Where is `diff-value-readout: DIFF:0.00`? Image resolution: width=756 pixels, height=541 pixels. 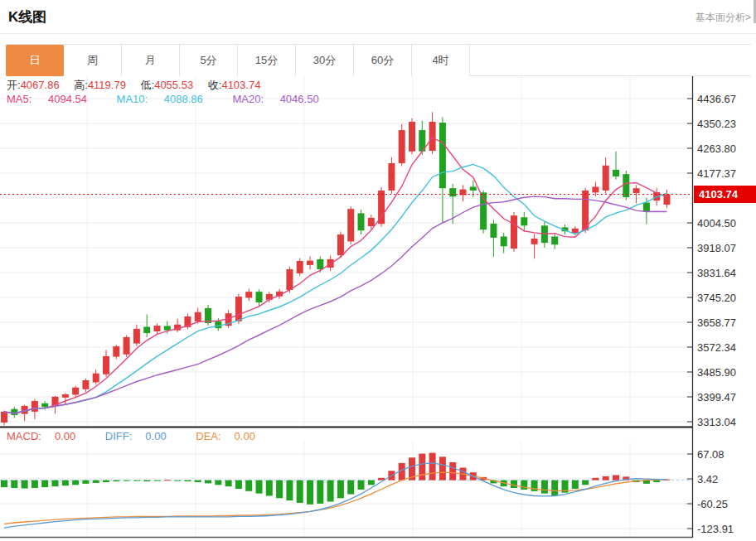 diff-value-readout: DIFF:0.00 is located at coordinates (143, 436).